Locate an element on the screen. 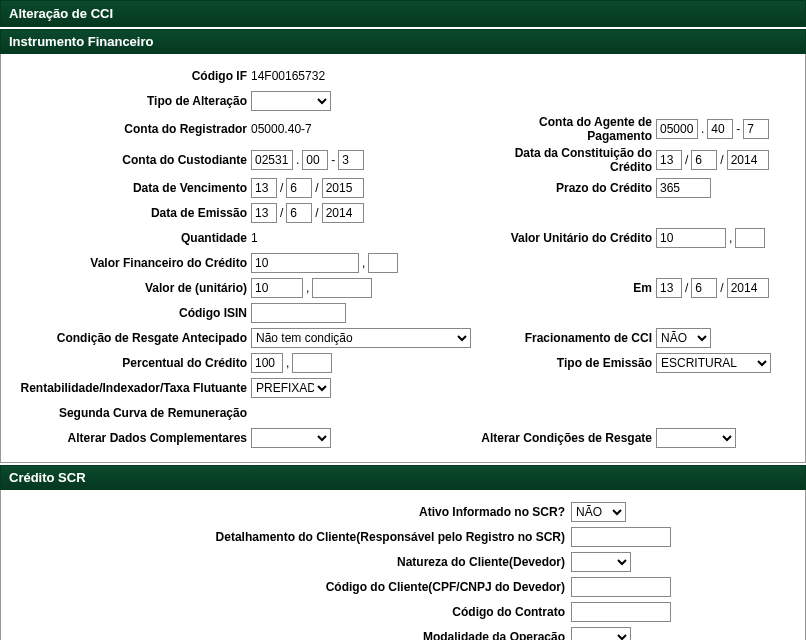  value-conta-registrador: 05000.40-7 is located at coordinates (364, 129).